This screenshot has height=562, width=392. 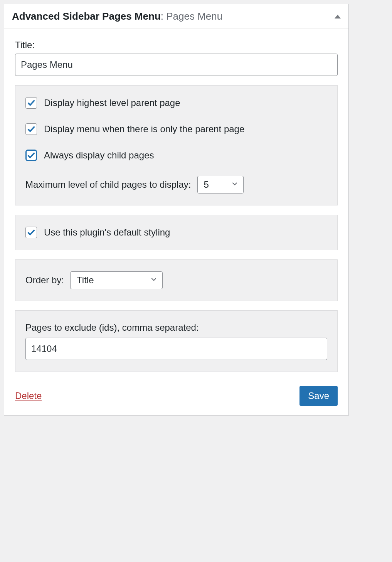 I want to click on save-button: Save, so click(x=318, y=396).